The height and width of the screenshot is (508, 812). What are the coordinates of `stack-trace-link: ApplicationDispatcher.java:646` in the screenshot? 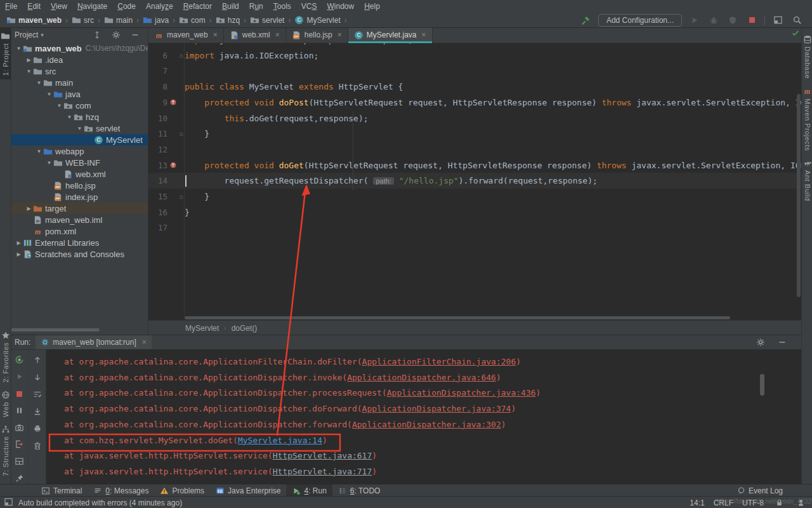 It's located at (421, 377).